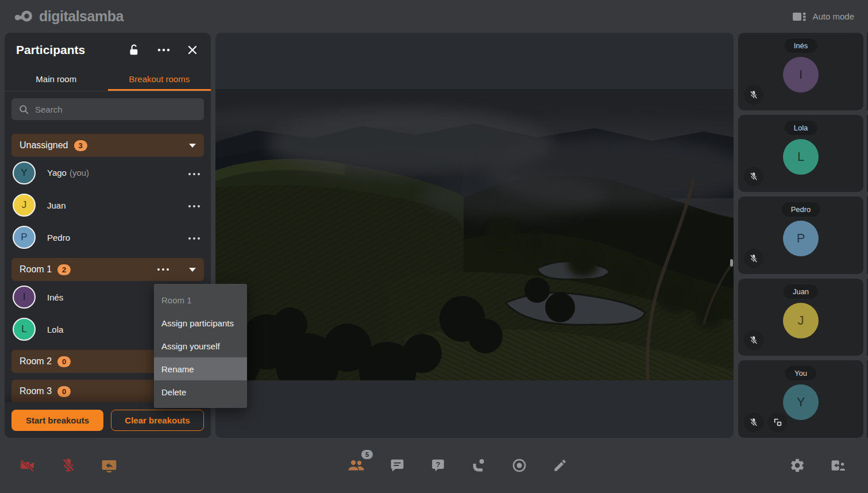  What do you see at coordinates (801, 154) in the screenshot?
I see `tile-lola: Lola L` at bounding box center [801, 154].